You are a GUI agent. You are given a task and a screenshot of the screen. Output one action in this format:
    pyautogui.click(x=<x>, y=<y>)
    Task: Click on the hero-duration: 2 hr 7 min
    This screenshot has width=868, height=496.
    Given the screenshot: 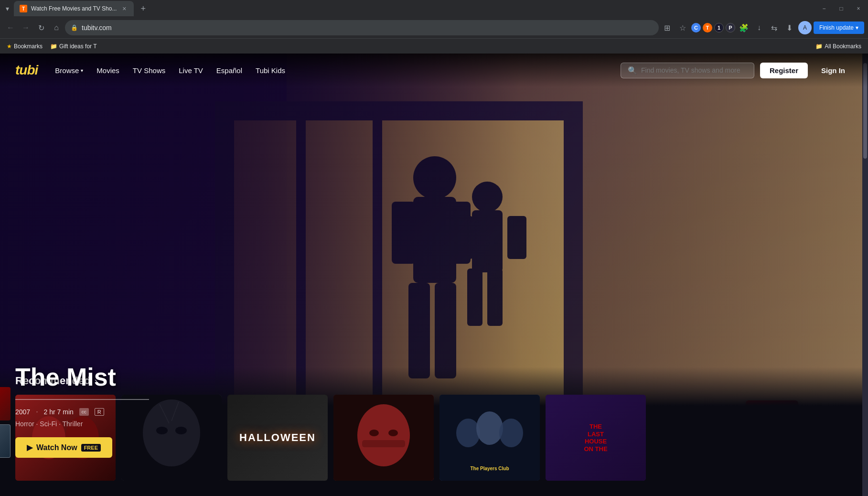 What is the action you would take?
    pyautogui.click(x=59, y=412)
    